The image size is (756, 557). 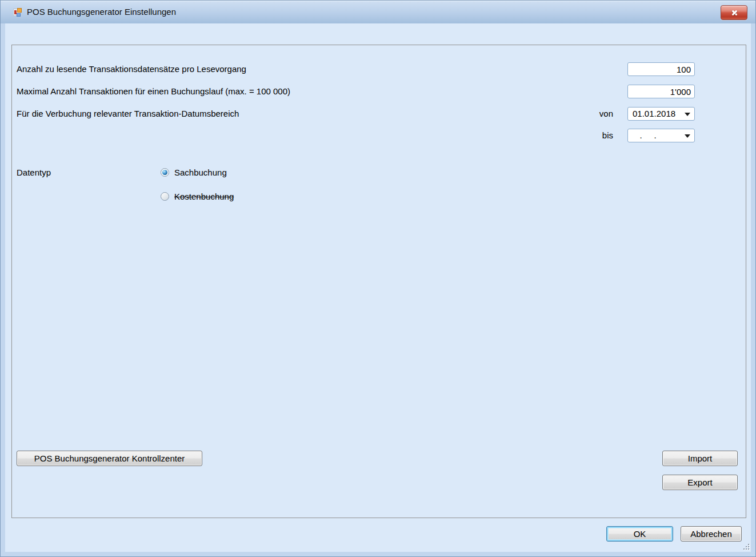 What do you see at coordinates (700, 459) in the screenshot?
I see `import-button: Import` at bounding box center [700, 459].